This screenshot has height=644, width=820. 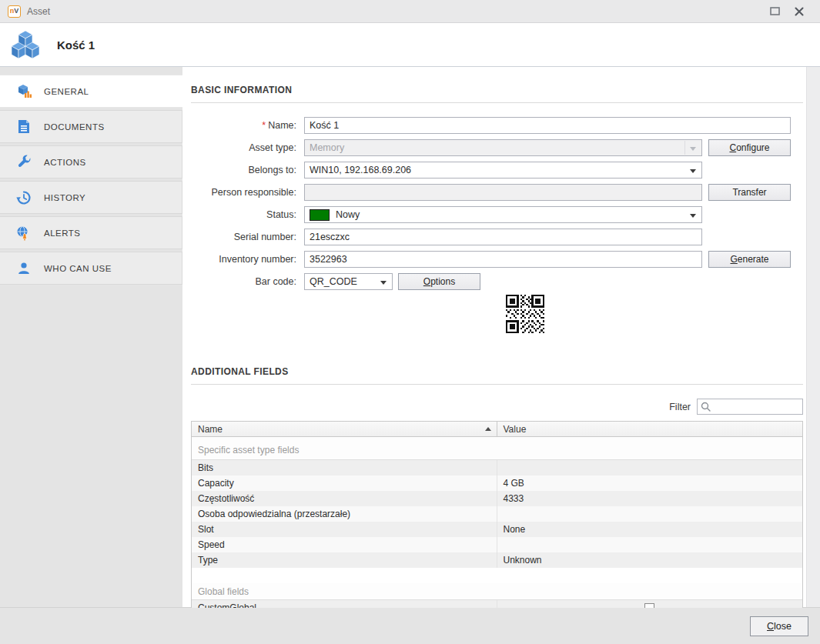 What do you see at coordinates (497, 529) in the screenshot?
I see `table-row: Slot None` at bounding box center [497, 529].